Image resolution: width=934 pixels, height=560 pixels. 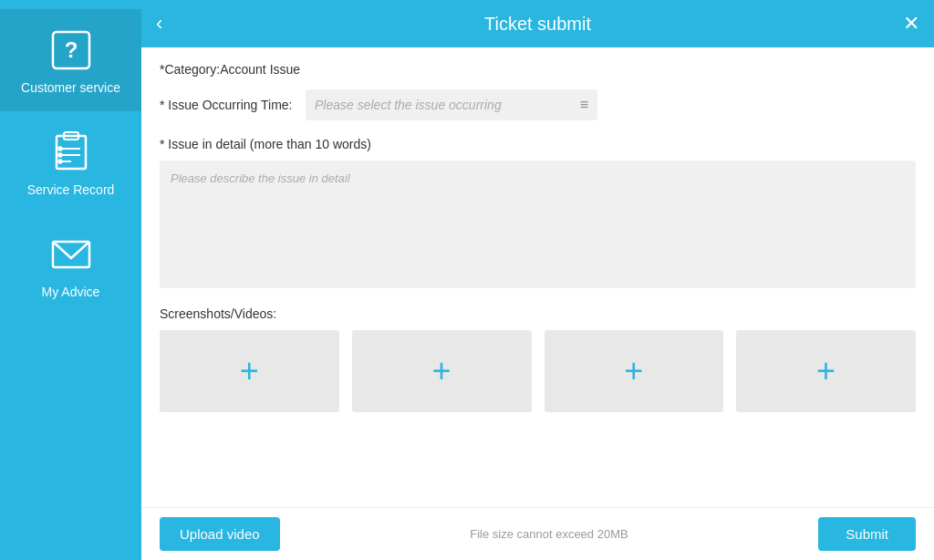 I want to click on category-label: *Category:, so click(x=190, y=69).